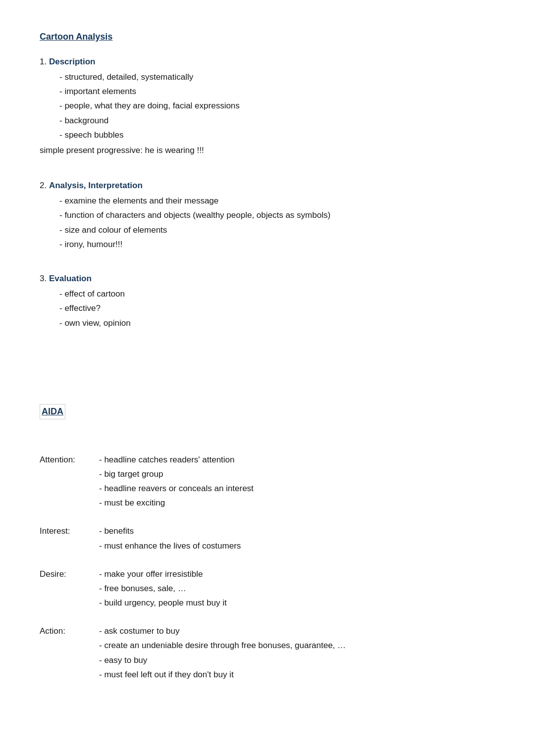  What do you see at coordinates (297, 588) in the screenshot?
I see `desire-item2: - free bonuses, sale, …` at bounding box center [297, 588].